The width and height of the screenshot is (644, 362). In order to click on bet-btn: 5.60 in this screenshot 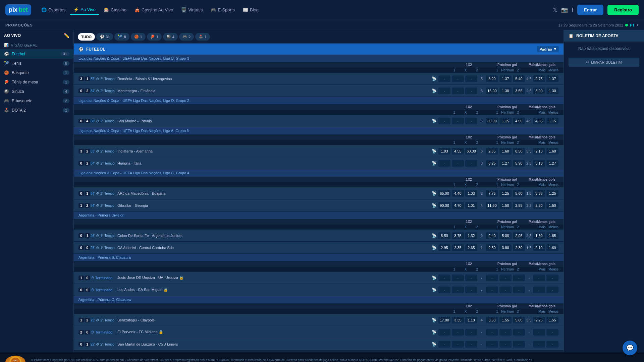, I will do `click(519, 320)`.